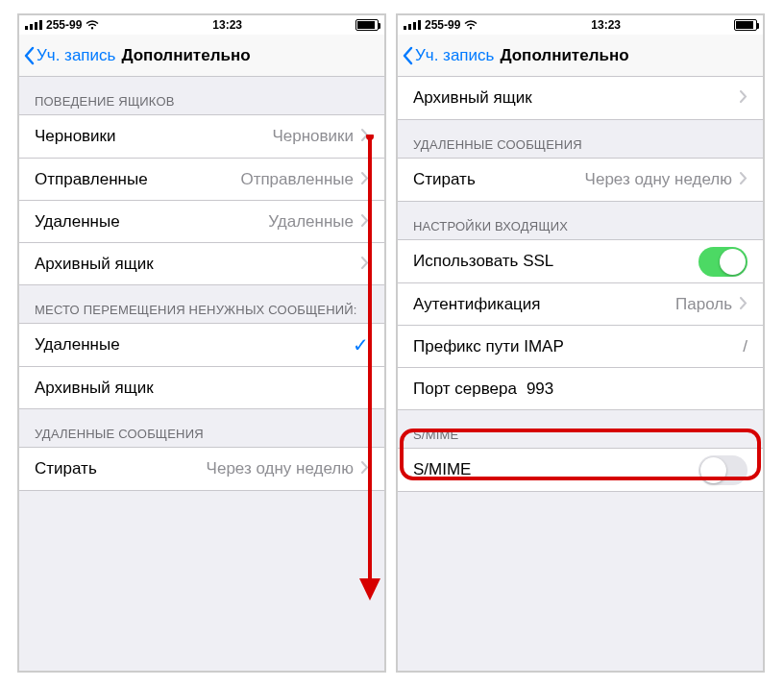 The width and height of the screenshot is (784, 686). I want to click on auth-label: Аутентификация, so click(544, 305).